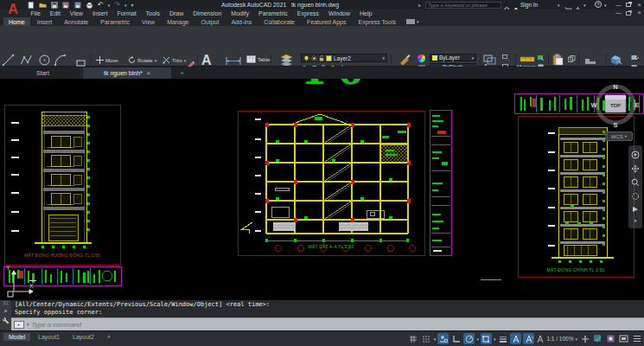 The image size is (644, 346). Describe the element at coordinates (118, 5) in the screenshot. I see `redo-icon: ↷` at that location.